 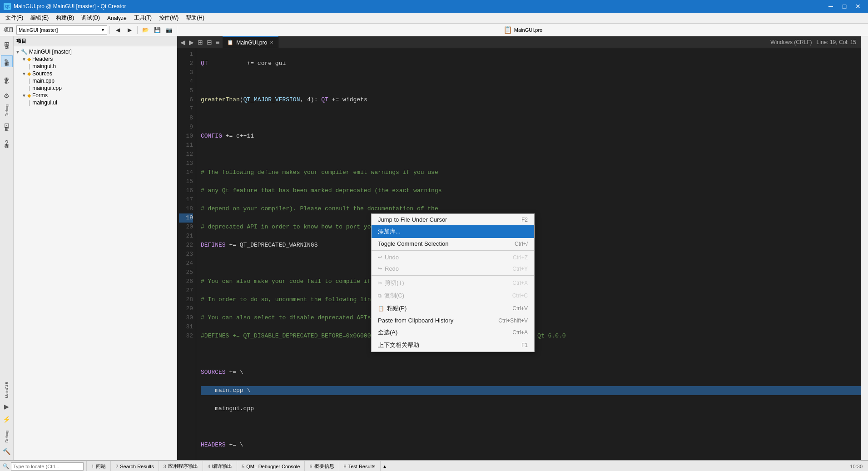 What do you see at coordinates (362, 466) in the screenshot?
I see `bottom-tab-test-results-label: Test Results` at bounding box center [362, 466].